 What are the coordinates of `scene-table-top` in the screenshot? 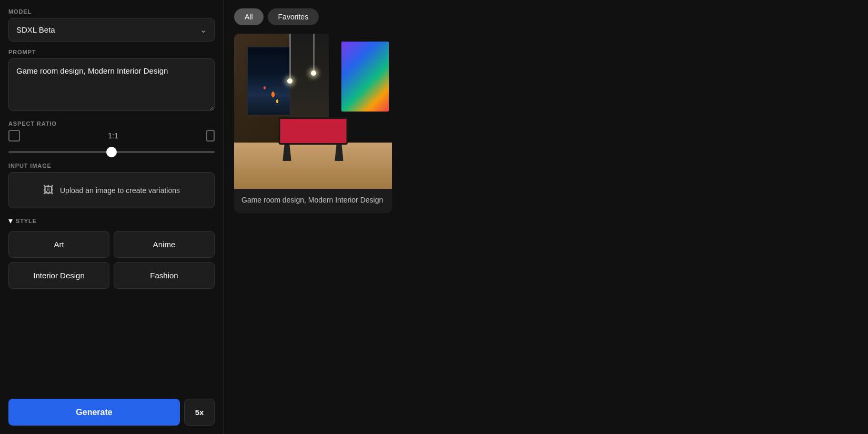 It's located at (313, 131).